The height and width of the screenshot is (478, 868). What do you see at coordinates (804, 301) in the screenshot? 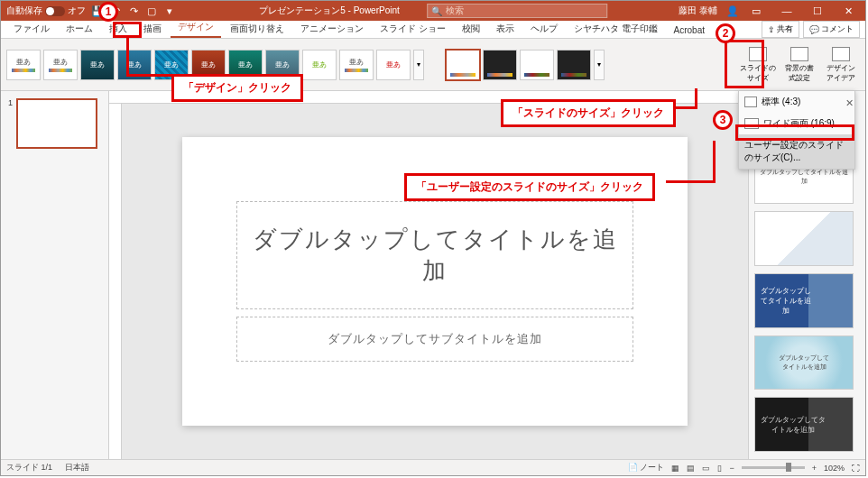
I see `design-idea-tile: ダブルタップし てタイトルを追 加` at bounding box center [804, 301].